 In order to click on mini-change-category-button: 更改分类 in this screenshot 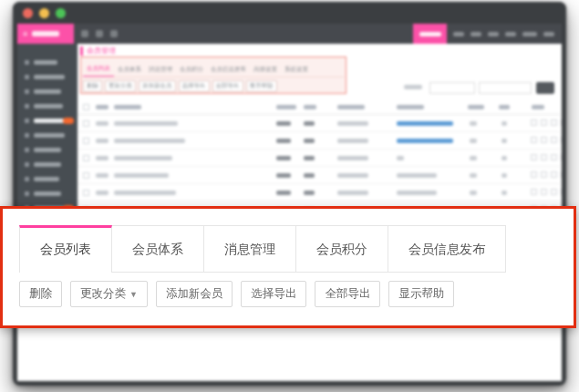, I will do `click(120, 86)`.